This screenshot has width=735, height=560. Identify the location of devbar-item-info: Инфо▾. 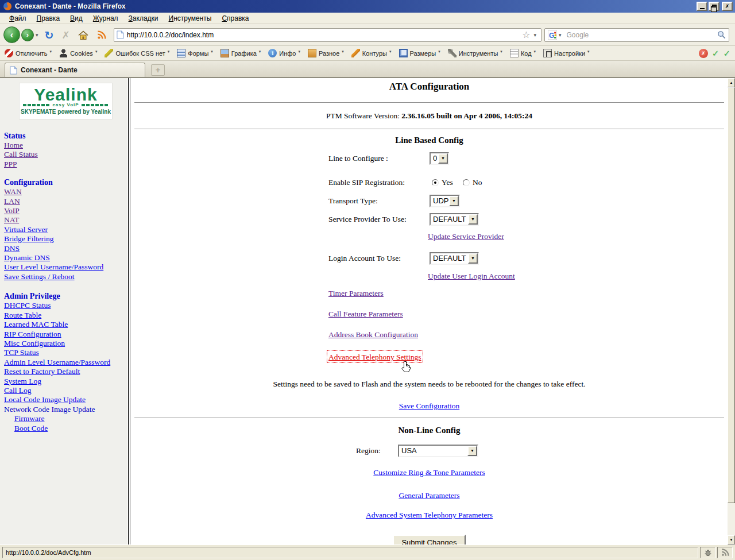
(284, 53).